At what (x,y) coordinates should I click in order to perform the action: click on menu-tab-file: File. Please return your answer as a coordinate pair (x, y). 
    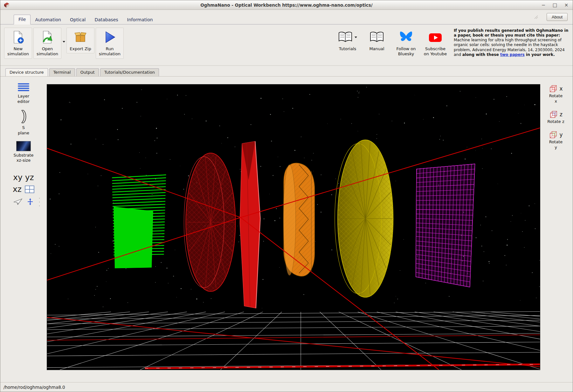
    Looking at the image, I should click on (22, 20).